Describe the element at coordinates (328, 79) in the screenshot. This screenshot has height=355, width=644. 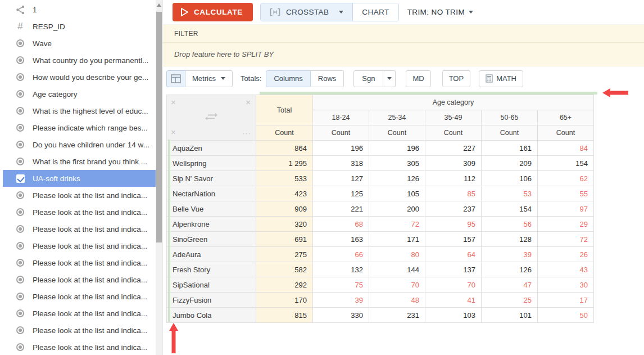
I see `totals-rows-button: Rows` at that location.